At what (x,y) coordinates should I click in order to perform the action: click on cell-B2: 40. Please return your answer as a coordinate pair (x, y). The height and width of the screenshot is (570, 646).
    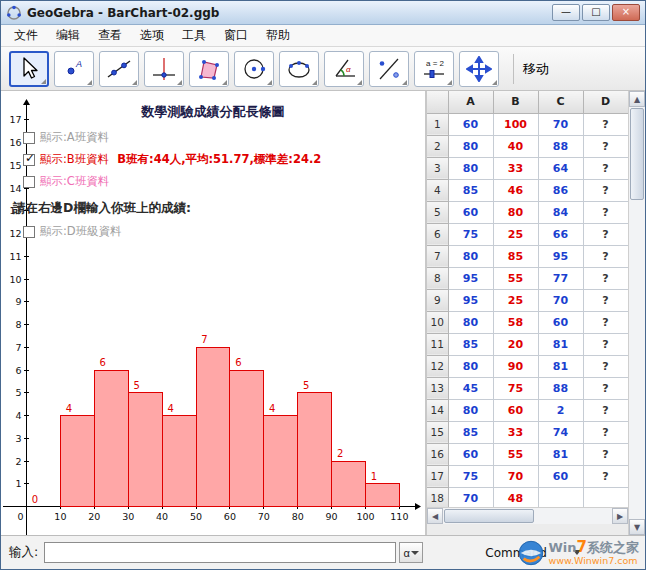
    Looking at the image, I should click on (516, 146).